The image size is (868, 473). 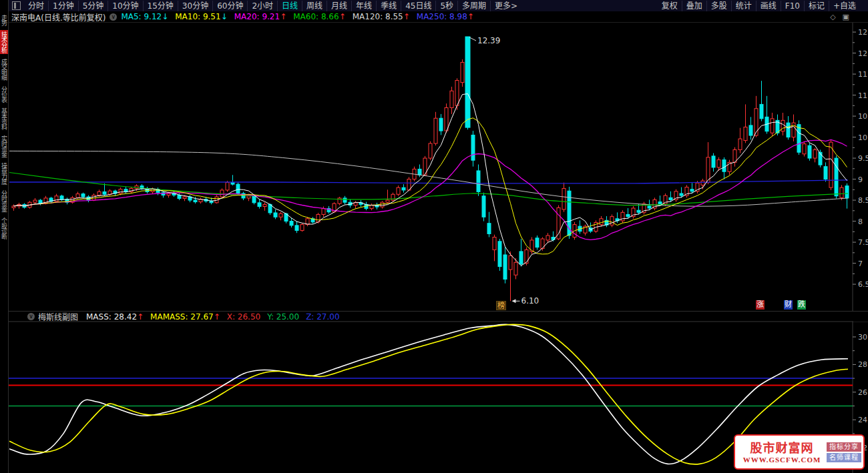 I want to click on ma-legend-item-5: MA250: 8.98↑, so click(x=445, y=17).